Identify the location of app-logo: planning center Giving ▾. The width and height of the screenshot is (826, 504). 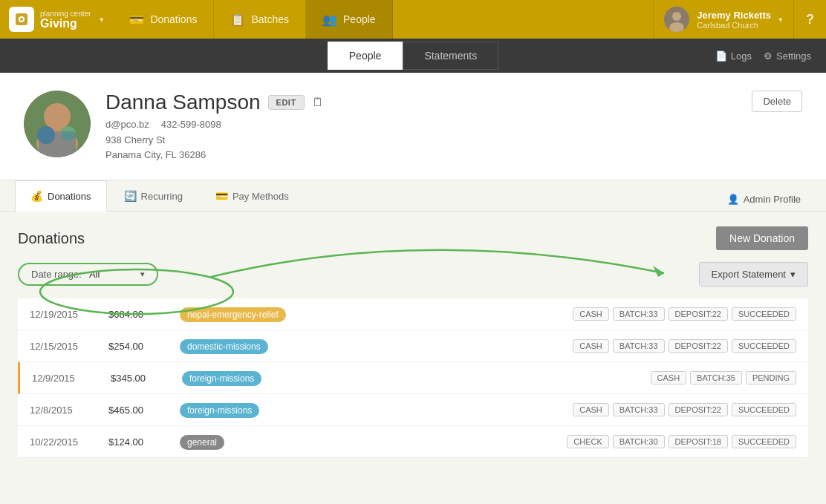
(56, 19).